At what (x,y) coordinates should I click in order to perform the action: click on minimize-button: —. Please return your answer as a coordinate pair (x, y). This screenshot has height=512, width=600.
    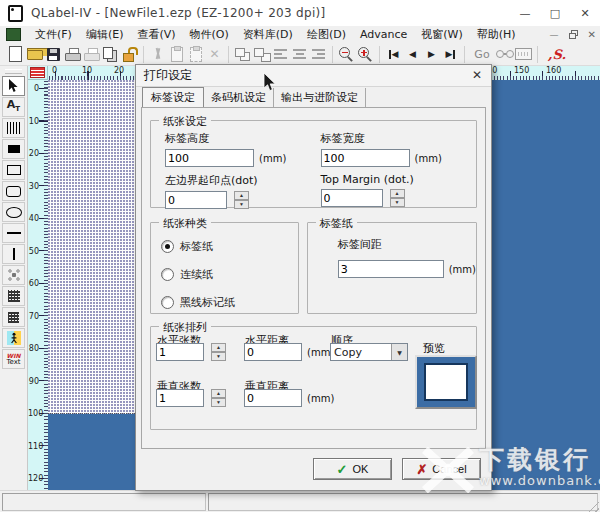
    Looking at the image, I should click on (525, 13).